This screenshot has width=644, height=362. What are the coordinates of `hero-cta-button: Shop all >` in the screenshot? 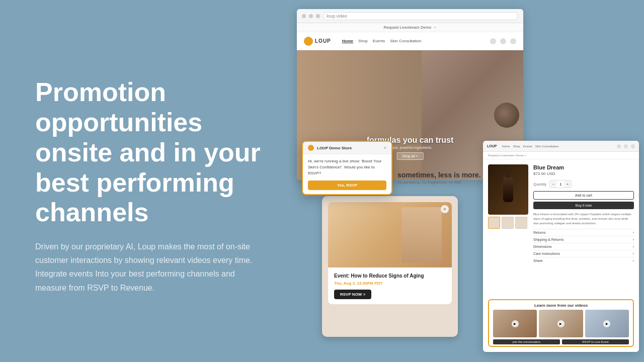 It's located at (410, 156).